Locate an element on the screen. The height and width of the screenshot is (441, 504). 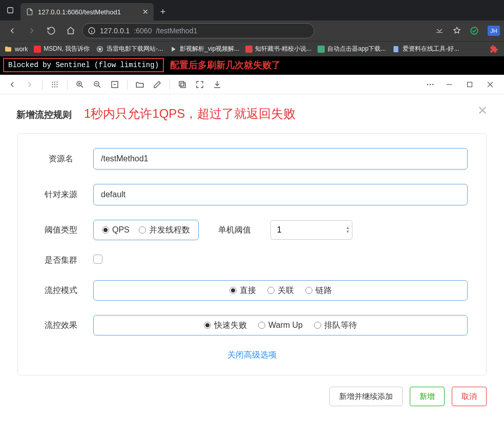
url-path: /testMethod1 is located at coordinates (176, 31).